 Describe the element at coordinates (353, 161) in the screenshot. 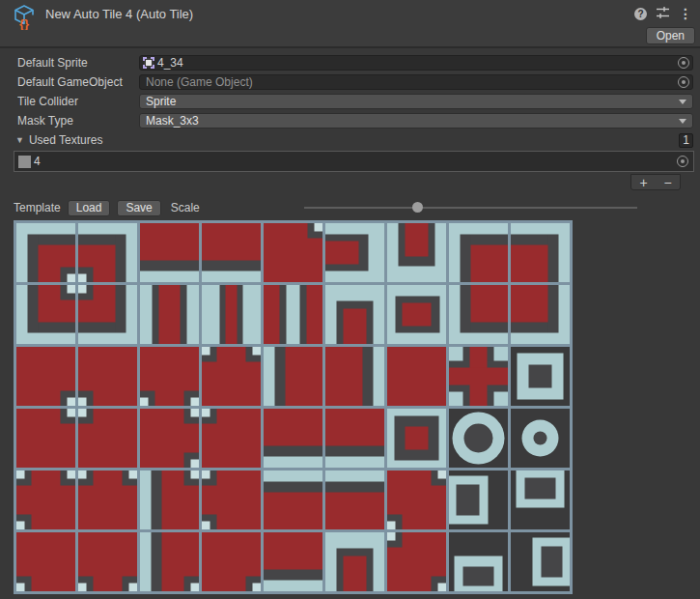

I see `texture-list-item: 4` at that location.